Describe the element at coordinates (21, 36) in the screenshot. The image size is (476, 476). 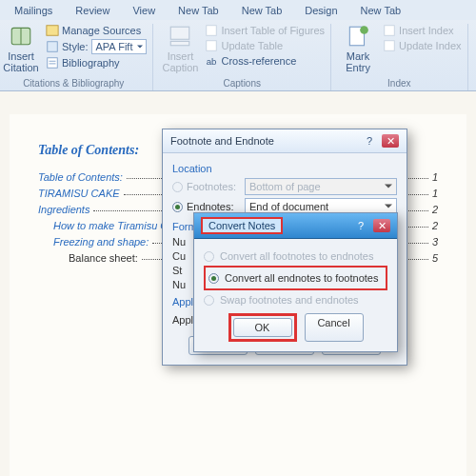
I see `book-icon` at that location.